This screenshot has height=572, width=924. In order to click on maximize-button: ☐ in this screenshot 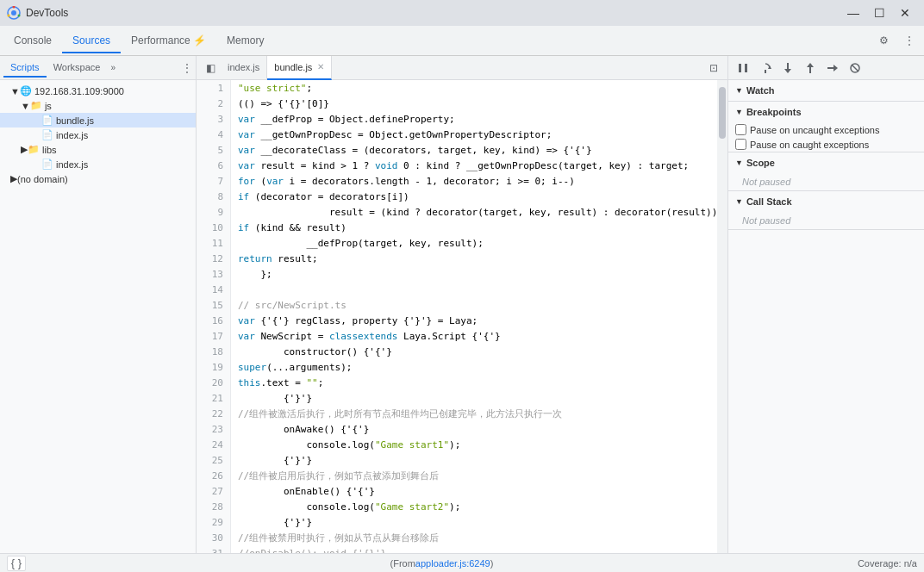, I will do `click(879, 13)`.